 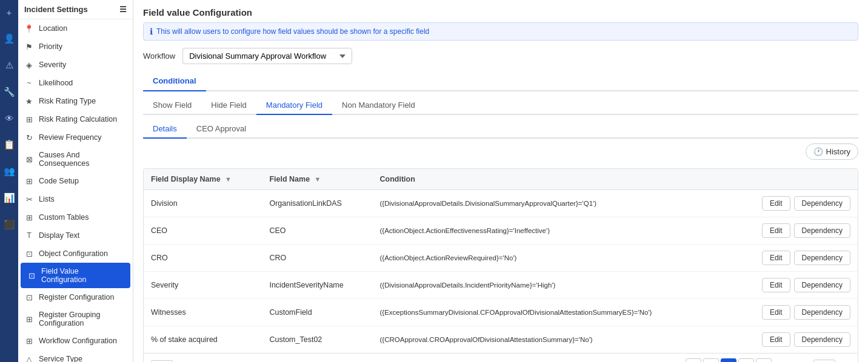 What do you see at coordinates (53, 28) in the screenshot?
I see `sidebar-label-location: Location` at bounding box center [53, 28].